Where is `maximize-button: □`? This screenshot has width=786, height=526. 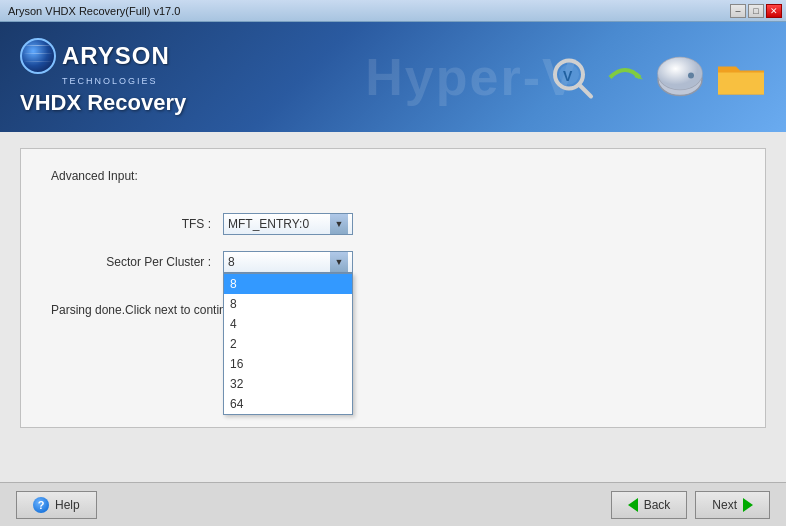 maximize-button: □ is located at coordinates (756, 11).